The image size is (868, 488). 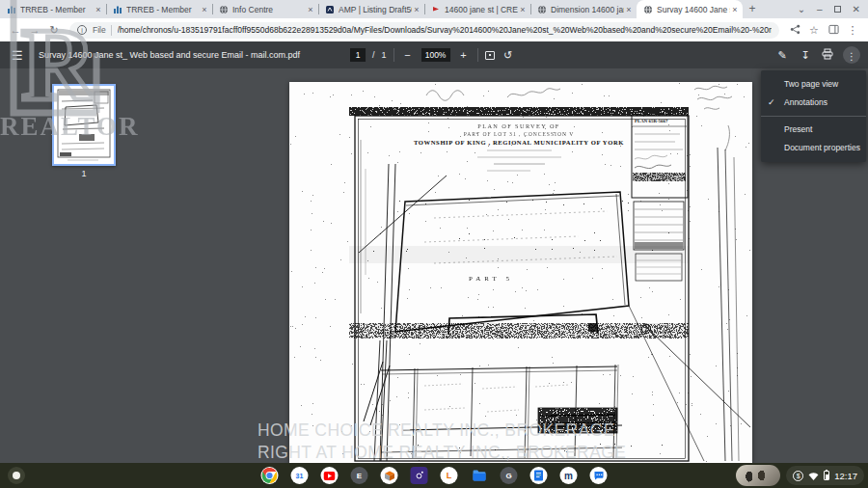 I want to click on pdf-title: Survay 14600 Jane st_ Web based and secu…, so click(x=170, y=55).